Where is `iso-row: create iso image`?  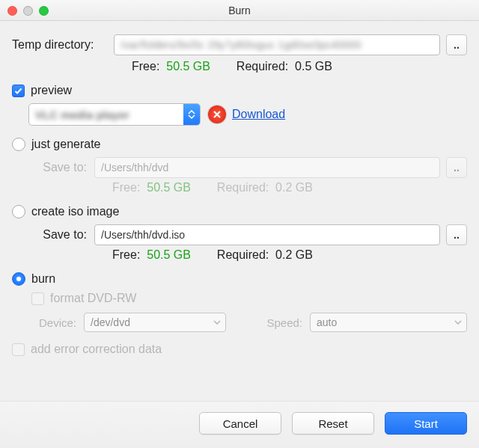 iso-row: create iso image is located at coordinates (240, 212).